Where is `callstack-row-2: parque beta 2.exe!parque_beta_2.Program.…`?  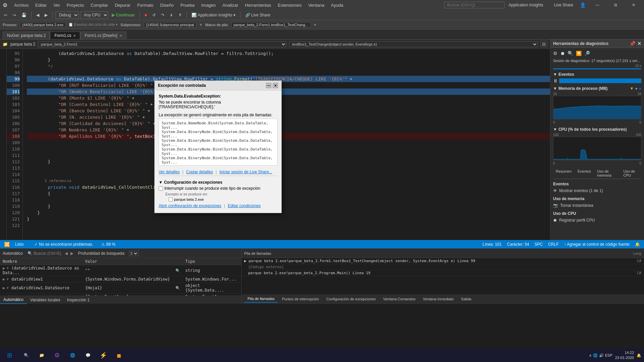
callstack-row-2: parque beta 2.exe!parque_beta_2.Program.… is located at coordinates (443, 273).